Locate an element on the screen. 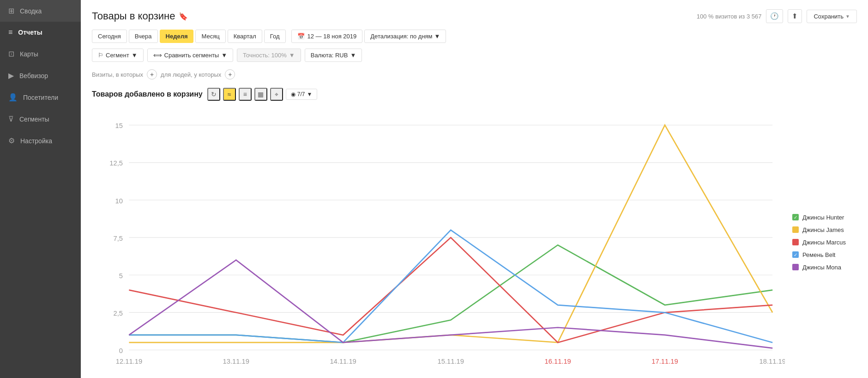 Image resolution: width=868 pixels, height=378 pixels. sidebar-item-label: Посетители is located at coordinates (41, 98).